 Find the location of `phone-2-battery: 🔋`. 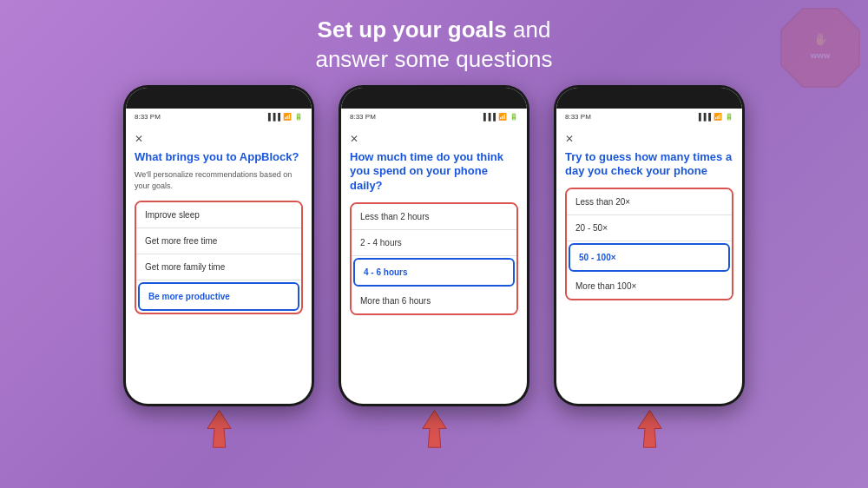

phone-2-battery: 🔋 is located at coordinates (514, 116).